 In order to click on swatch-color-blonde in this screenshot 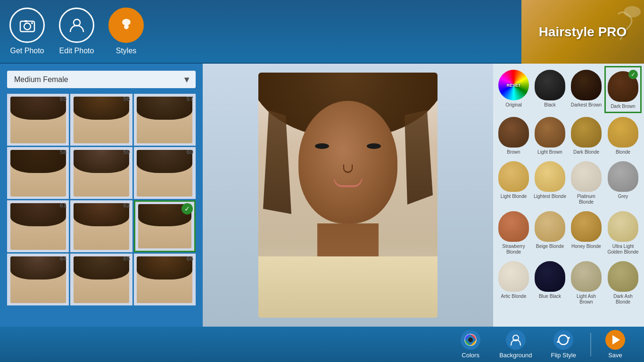, I will do `click(623, 132)`.